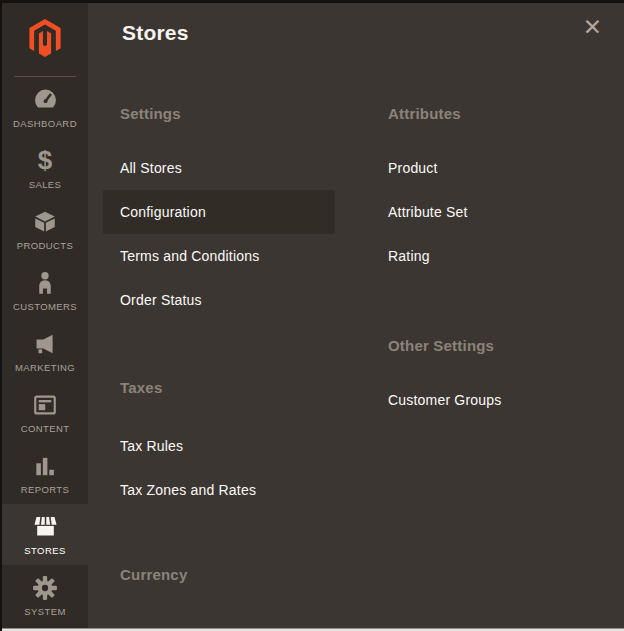  What do you see at coordinates (219, 168) in the screenshot?
I see `menu-item-all-stores: All Stores` at bounding box center [219, 168].